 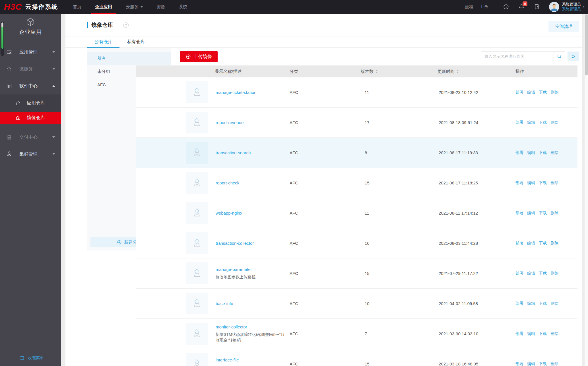 I want to click on version-count-cell: 15, so click(x=399, y=273).